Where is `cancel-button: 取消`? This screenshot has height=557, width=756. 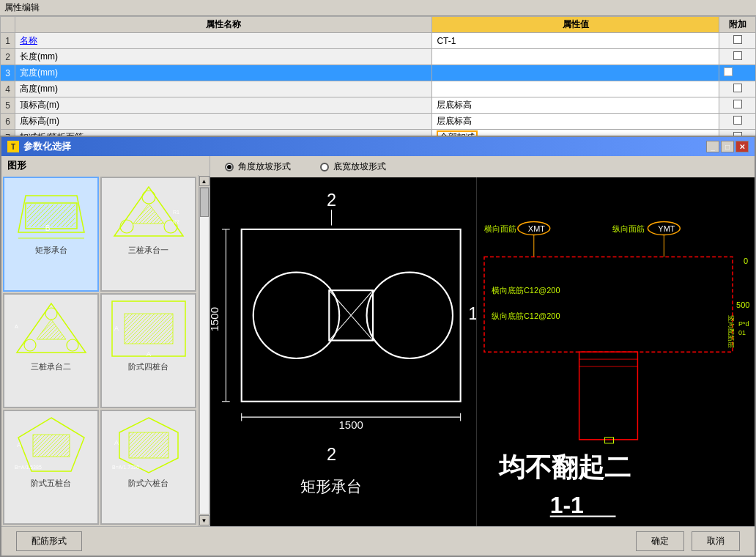
cancel-button: 取消 is located at coordinates (716, 541).